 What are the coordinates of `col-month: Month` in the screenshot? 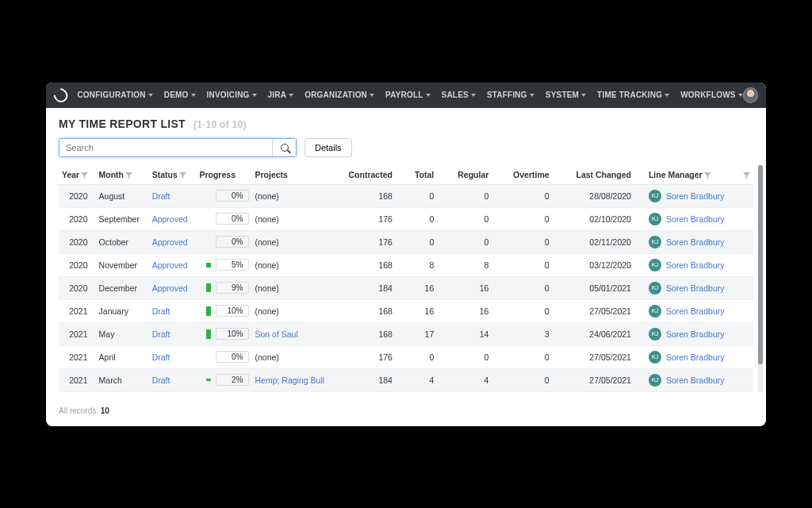 It's located at (122, 175).